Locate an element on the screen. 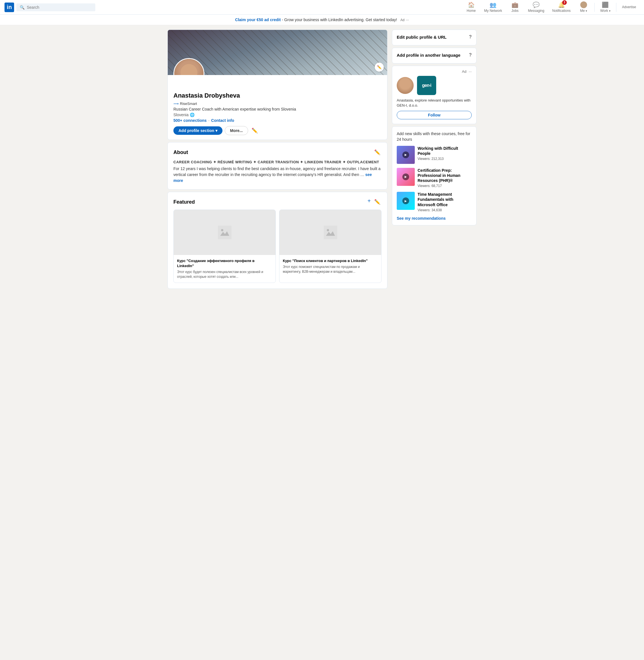  course-item-1: ▶ Working with Difficult People Viewers:… is located at coordinates (434, 155).